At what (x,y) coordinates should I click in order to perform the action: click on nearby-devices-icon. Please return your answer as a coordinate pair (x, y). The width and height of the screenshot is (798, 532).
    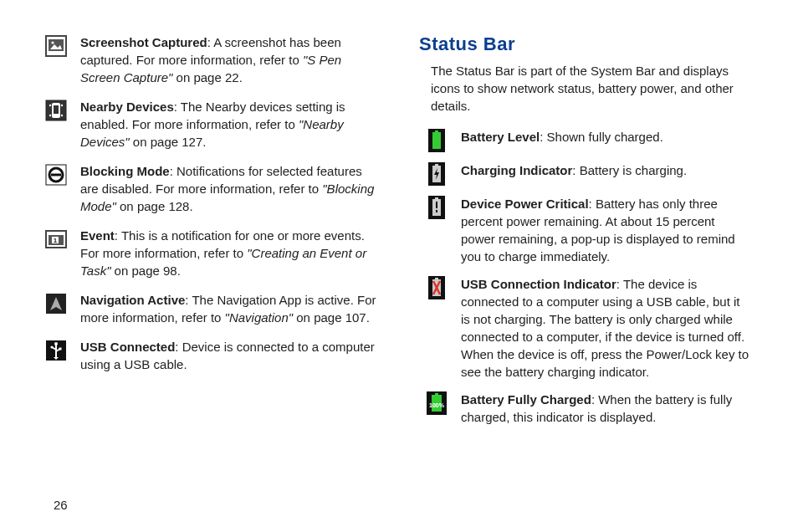
    Looking at the image, I should click on (56, 110).